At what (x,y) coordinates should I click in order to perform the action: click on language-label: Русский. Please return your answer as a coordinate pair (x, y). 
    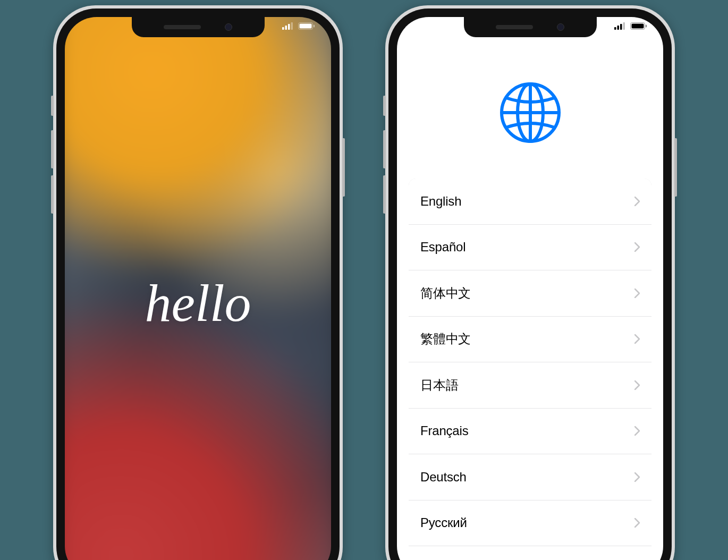
    Looking at the image, I should click on (444, 523).